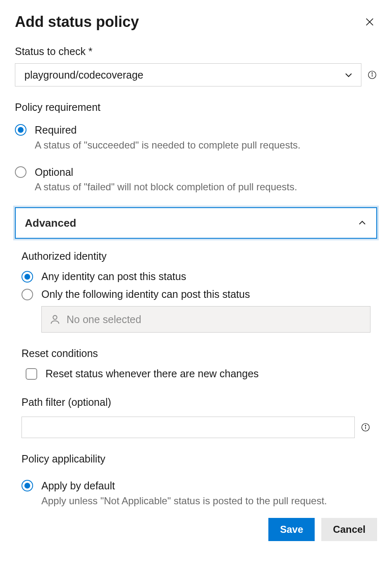 The height and width of the screenshot is (575, 392). I want to click on chevron-down-icon, so click(349, 75).